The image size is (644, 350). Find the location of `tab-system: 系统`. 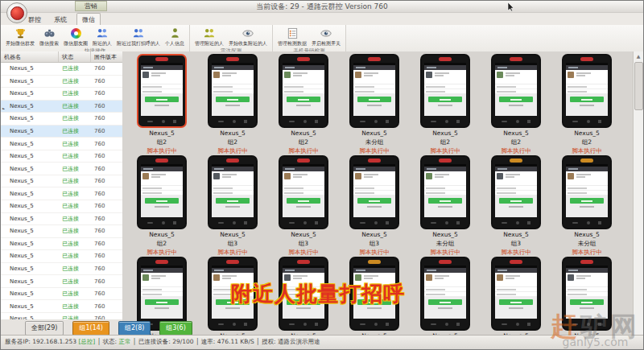

tab-system: 系统 is located at coordinates (60, 19).